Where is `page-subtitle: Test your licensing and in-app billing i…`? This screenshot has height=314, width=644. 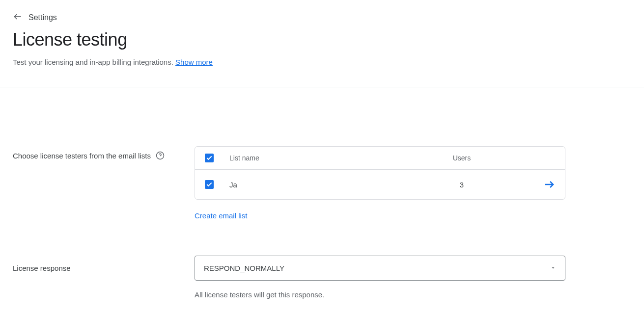 page-subtitle: Test your licensing and in-app billing i… is located at coordinates (322, 62).